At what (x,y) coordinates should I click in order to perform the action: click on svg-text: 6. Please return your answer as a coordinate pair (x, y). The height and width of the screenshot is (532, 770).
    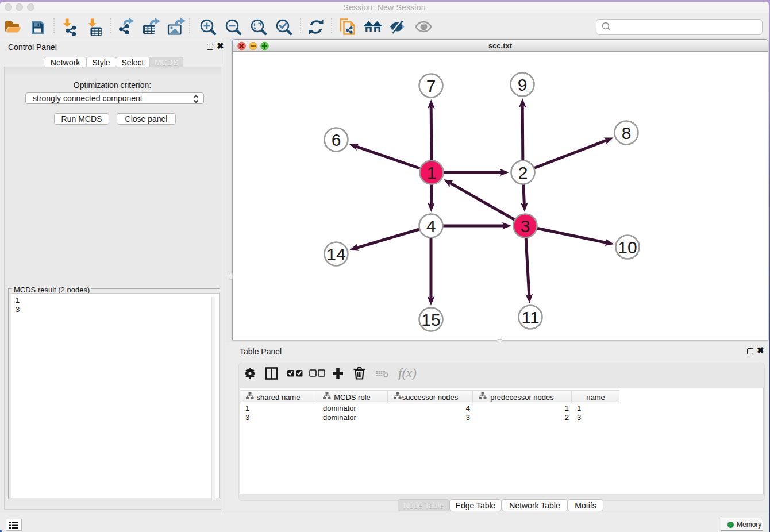
    Looking at the image, I should click on (337, 140).